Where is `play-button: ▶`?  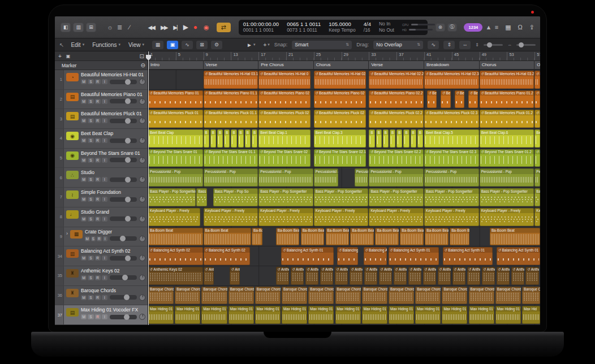 play-button: ▶ is located at coordinates (186, 27).